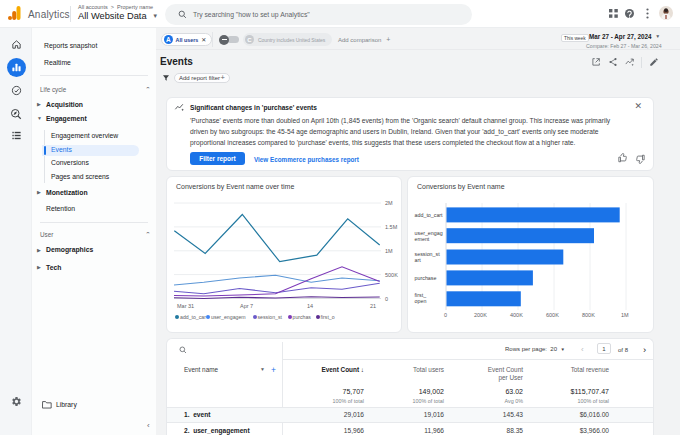 The height and width of the screenshot is (435, 680). What do you see at coordinates (426, 278) in the screenshot?
I see `svg-text: purchase` at bounding box center [426, 278].